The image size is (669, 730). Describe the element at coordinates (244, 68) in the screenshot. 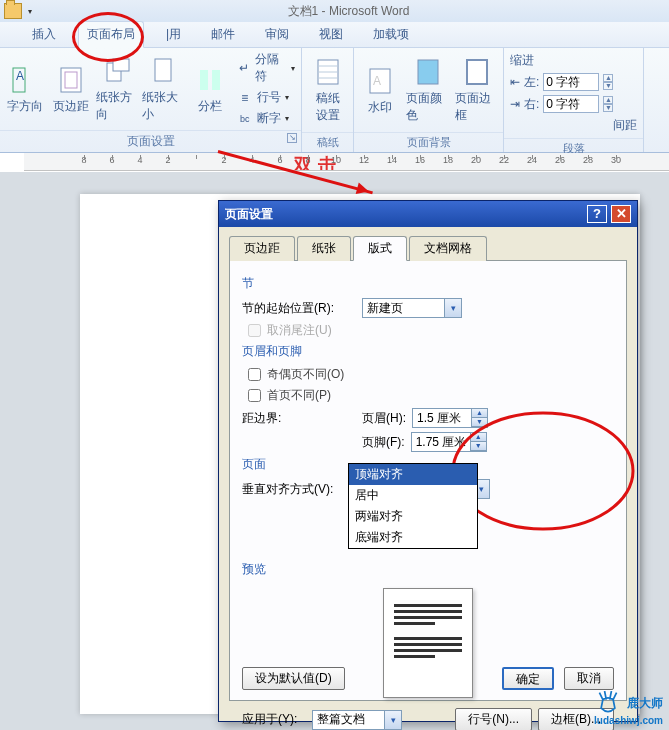

I see `breaks-icon: ↵` at that location.